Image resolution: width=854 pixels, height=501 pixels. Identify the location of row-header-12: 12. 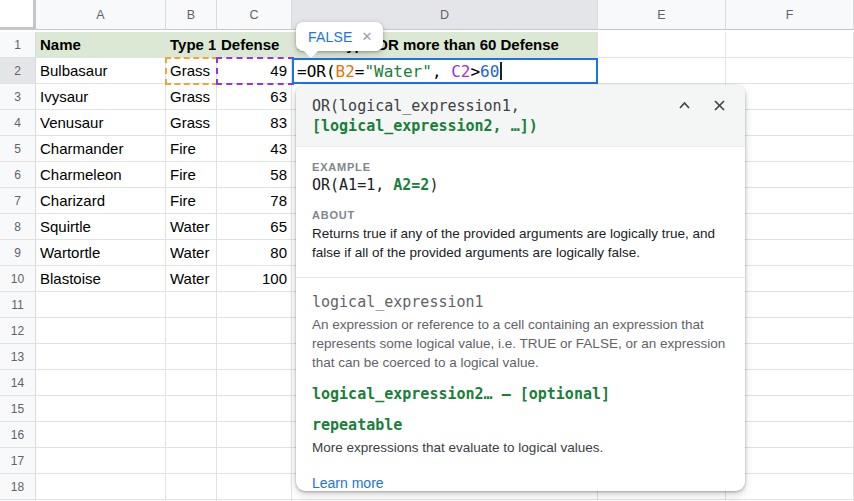
(18, 331).